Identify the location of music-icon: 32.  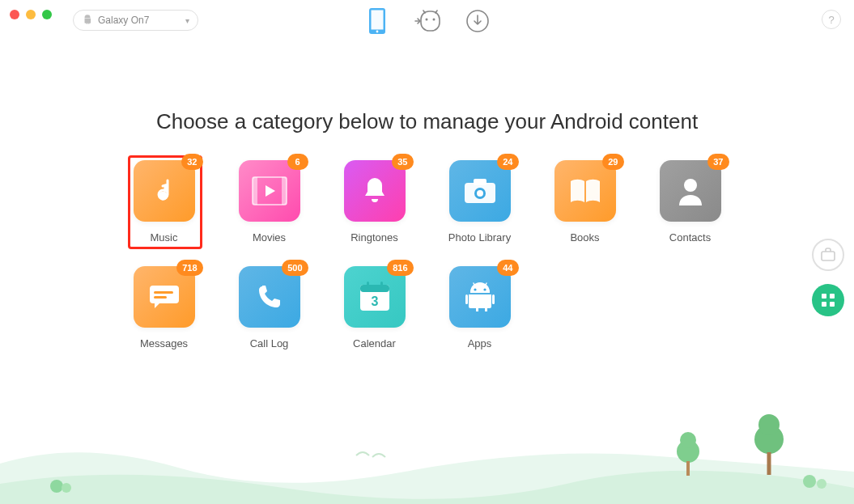
(164, 191).